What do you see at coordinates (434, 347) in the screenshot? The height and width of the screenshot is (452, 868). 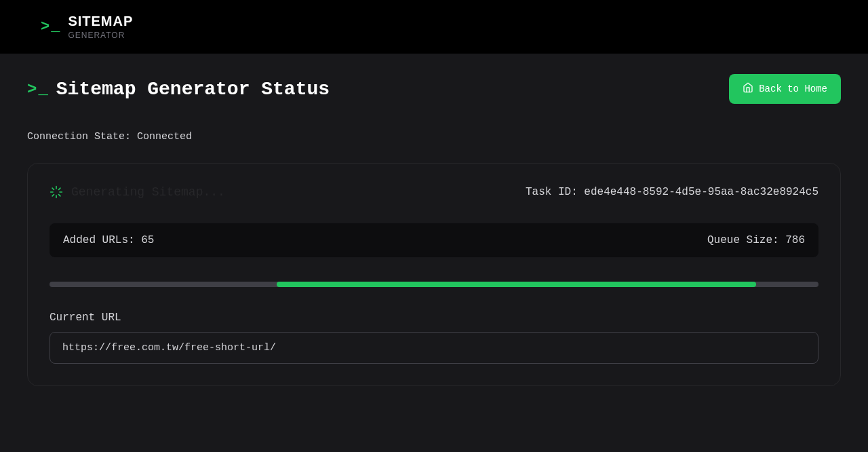 I see `current-url-value: https://free.com.tw/free-short-url/` at bounding box center [434, 347].